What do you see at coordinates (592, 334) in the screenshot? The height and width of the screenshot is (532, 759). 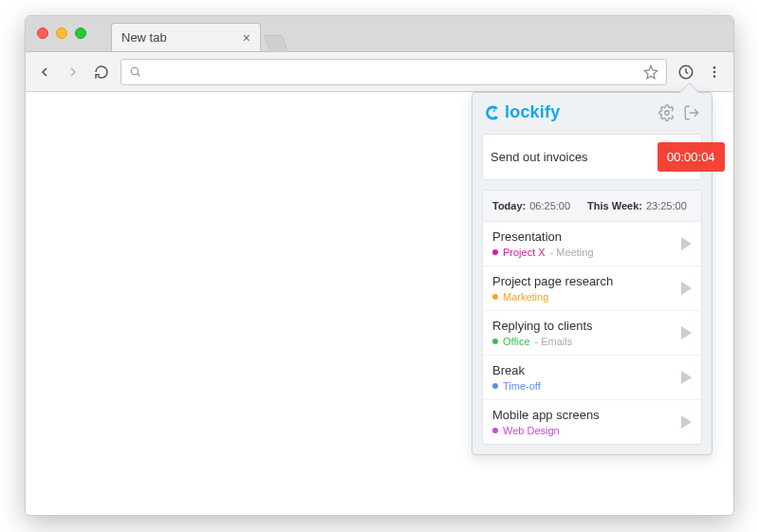 I see `entry-row: Replying to clientsOffice- Emails` at bounding box center [592, 334].